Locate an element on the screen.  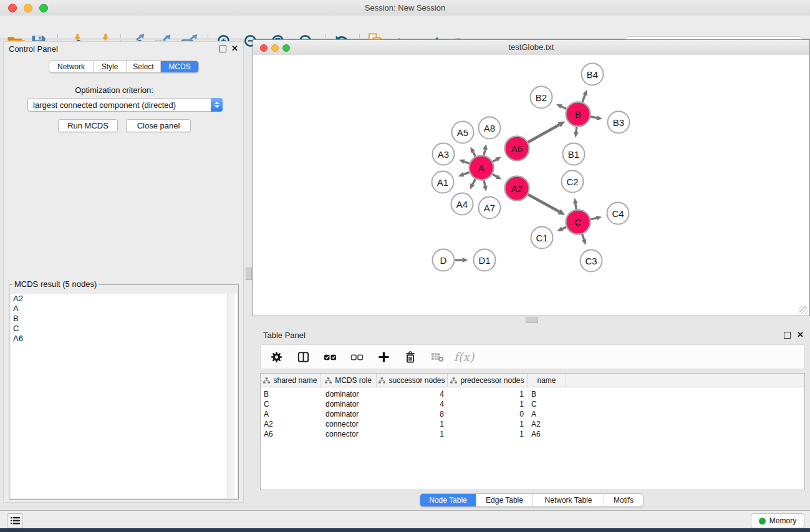
graph-node-C3: C3 is located at coordinates (591, 261).